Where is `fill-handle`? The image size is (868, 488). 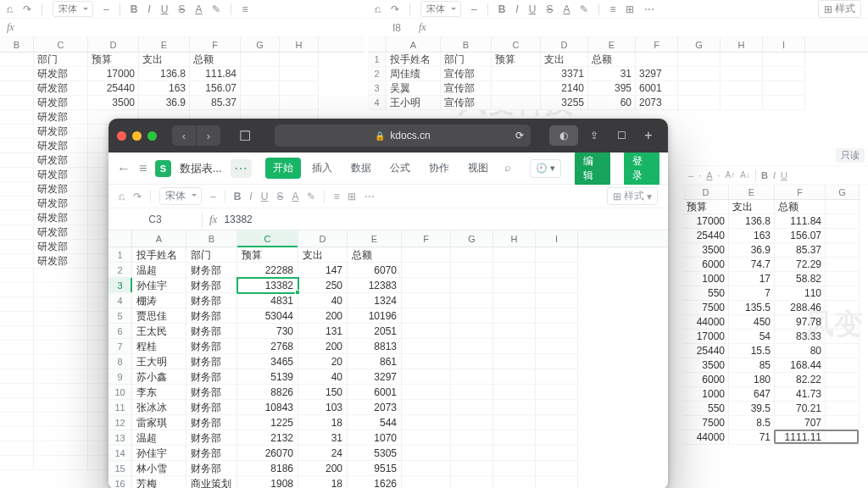 fill-handle is located at coordinates (298, 292).